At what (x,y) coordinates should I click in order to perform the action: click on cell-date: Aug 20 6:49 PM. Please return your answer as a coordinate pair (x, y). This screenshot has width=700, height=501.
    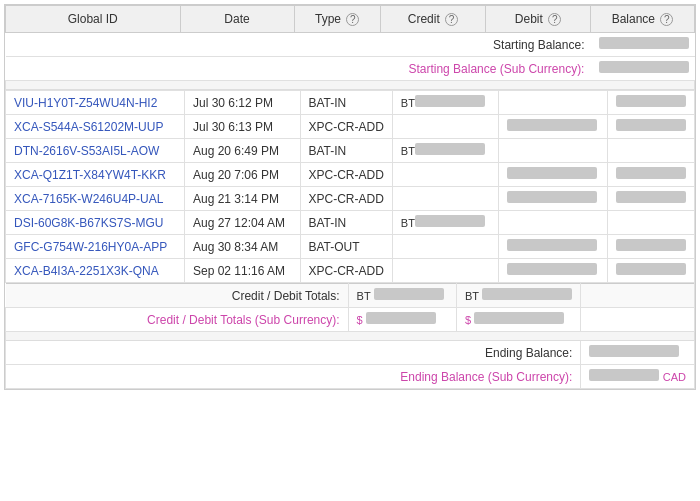
    Looking at the image, I should click on (242, 151).